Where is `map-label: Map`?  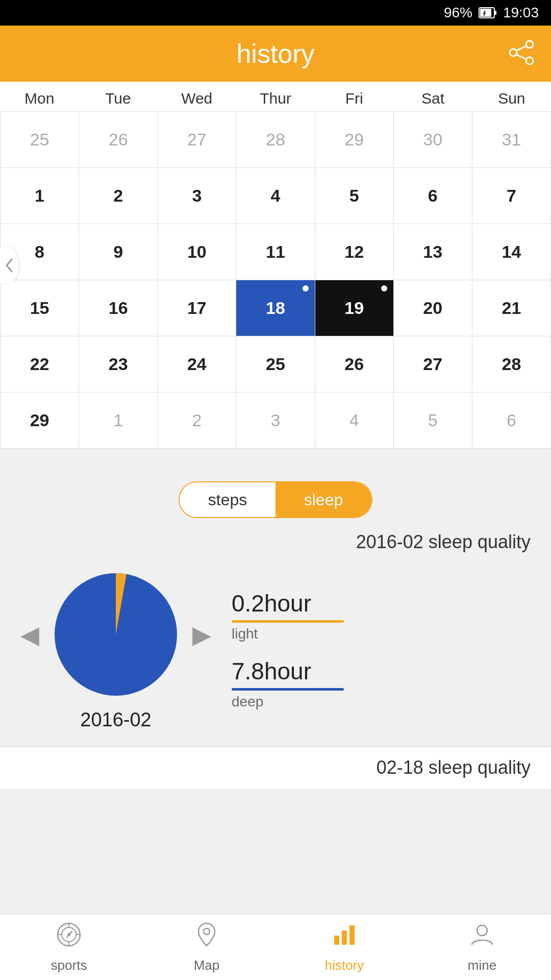
map-label: Map is located at coordinates (207, 966).